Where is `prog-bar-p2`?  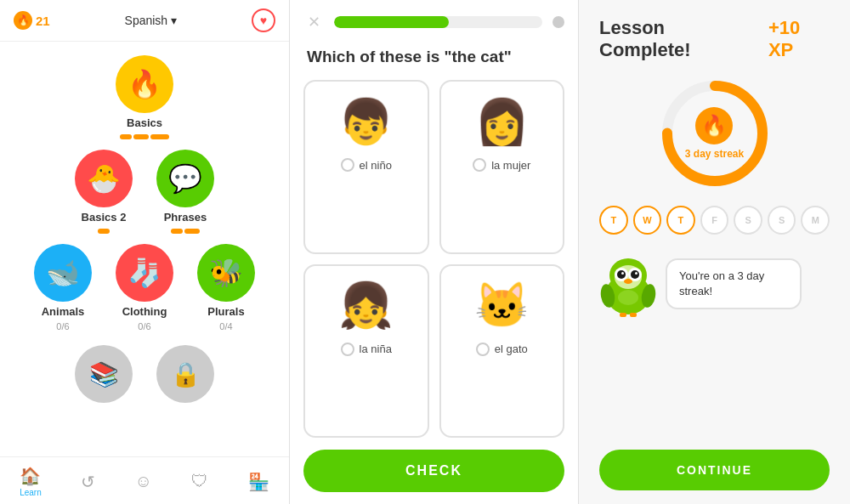 prog-bar-p2 is located at coordinates (192, 231).